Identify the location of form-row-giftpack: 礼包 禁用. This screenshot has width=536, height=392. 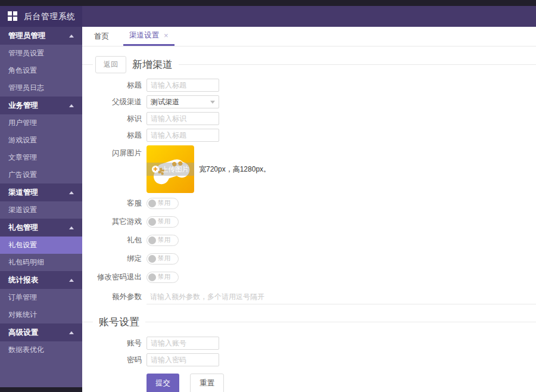
(309, 240).